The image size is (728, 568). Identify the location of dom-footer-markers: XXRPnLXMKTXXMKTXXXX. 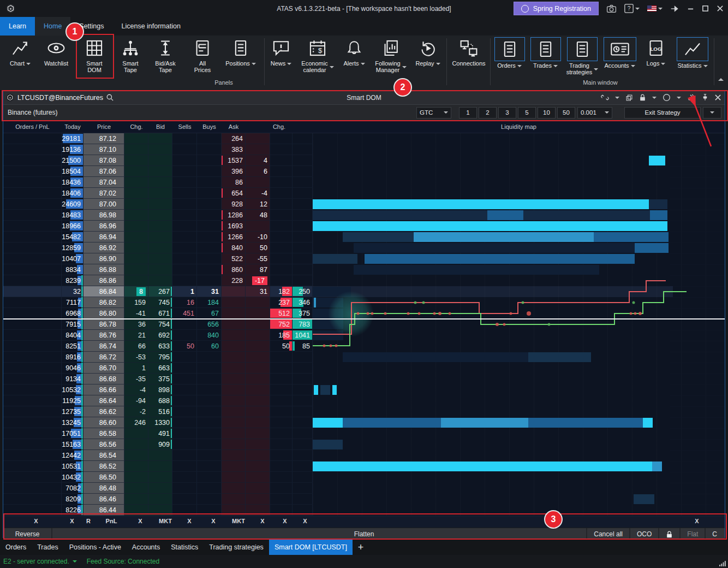
(364, 522).